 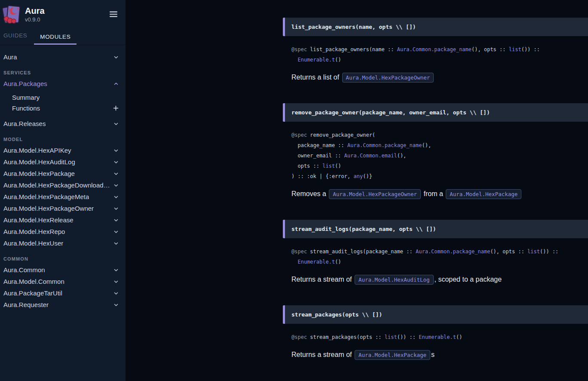 What do you see at coordinates (116, 108) in the screenshot?
I see `plus-icon` at bounding box center [116, 108].